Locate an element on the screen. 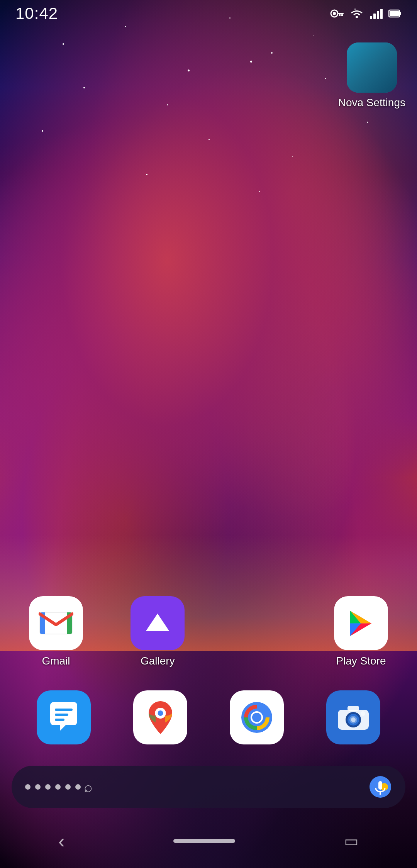 Image resolution: width=417 pixels, height=868 pixels. nova-settings-app: Nova Settings is located at coordinates (372, 76).